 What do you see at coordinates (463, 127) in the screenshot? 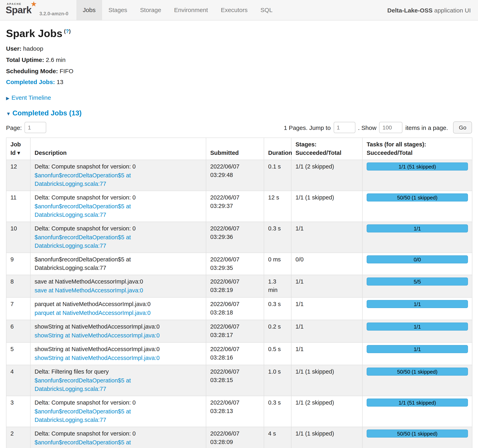
I see `go-button: Go` at bounding box center [463, 127].